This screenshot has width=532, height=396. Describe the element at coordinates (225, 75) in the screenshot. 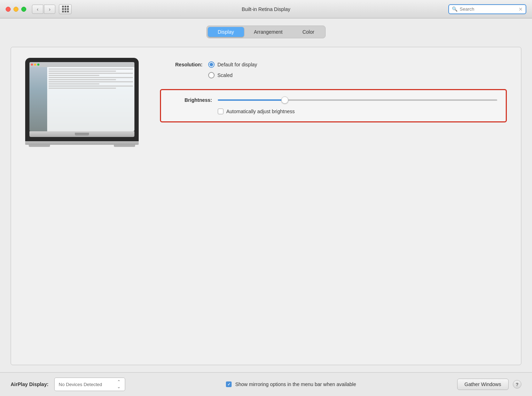

I see `radio-scaled-label: Scaled` at that location.